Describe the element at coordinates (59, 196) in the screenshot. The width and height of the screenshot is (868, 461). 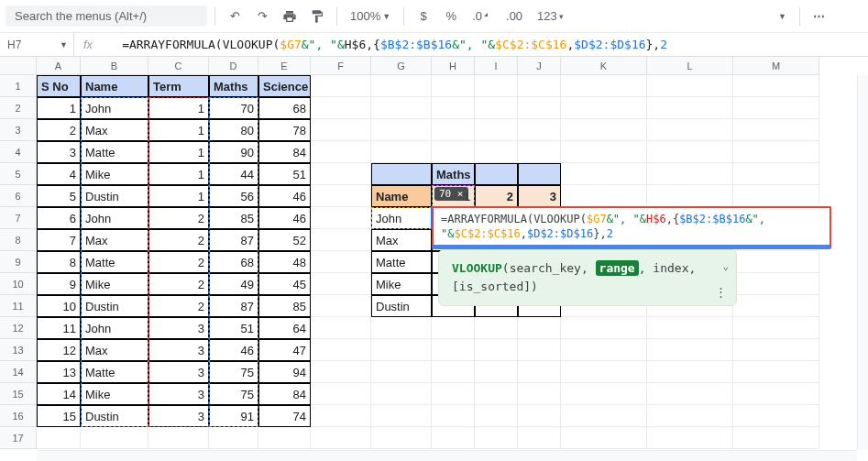
I see `cell: 5` at that location.